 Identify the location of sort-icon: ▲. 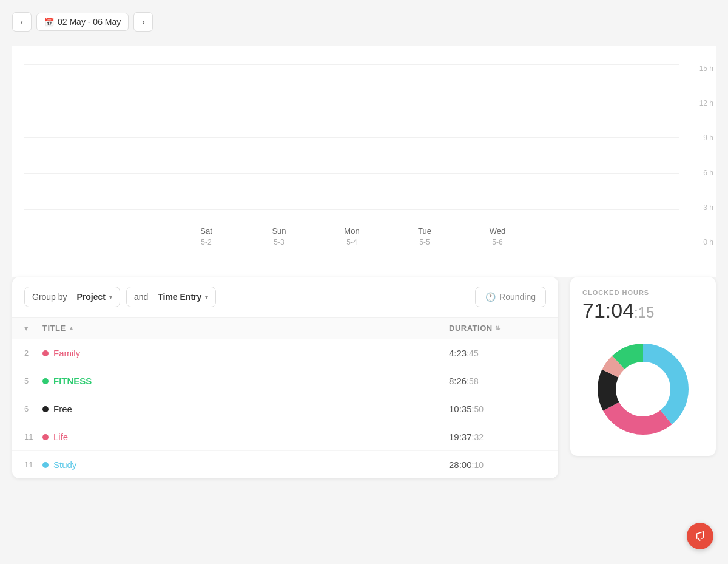
(72, 328).